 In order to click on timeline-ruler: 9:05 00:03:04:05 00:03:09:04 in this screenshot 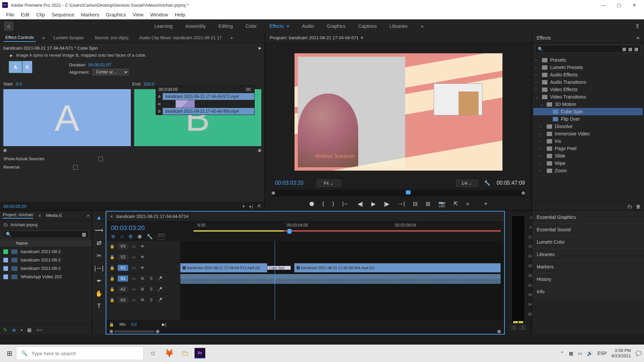, I will do `click(349, 231)`.